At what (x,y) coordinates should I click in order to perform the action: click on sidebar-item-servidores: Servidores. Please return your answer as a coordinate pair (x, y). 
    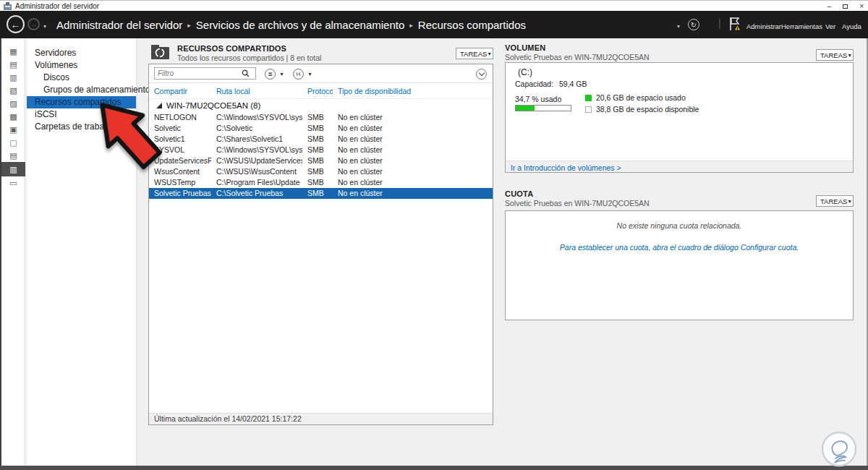
    Looking at the image, I should click on (81, 54).